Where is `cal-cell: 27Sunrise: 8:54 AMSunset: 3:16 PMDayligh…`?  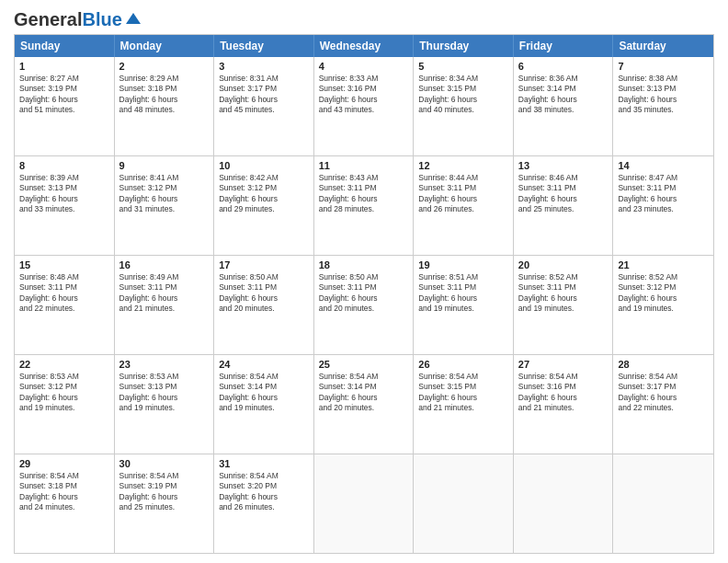 cal-cell: 27Sunrise: 8:54 AMSunset: 3:16 PMDayligh… is located at coordinates (564, 405).